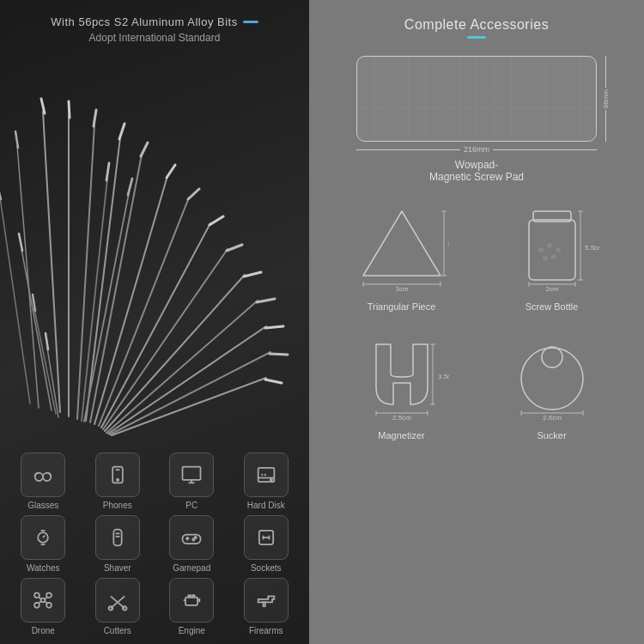  I want to click on icon-box-cutters, so click(118, 600).